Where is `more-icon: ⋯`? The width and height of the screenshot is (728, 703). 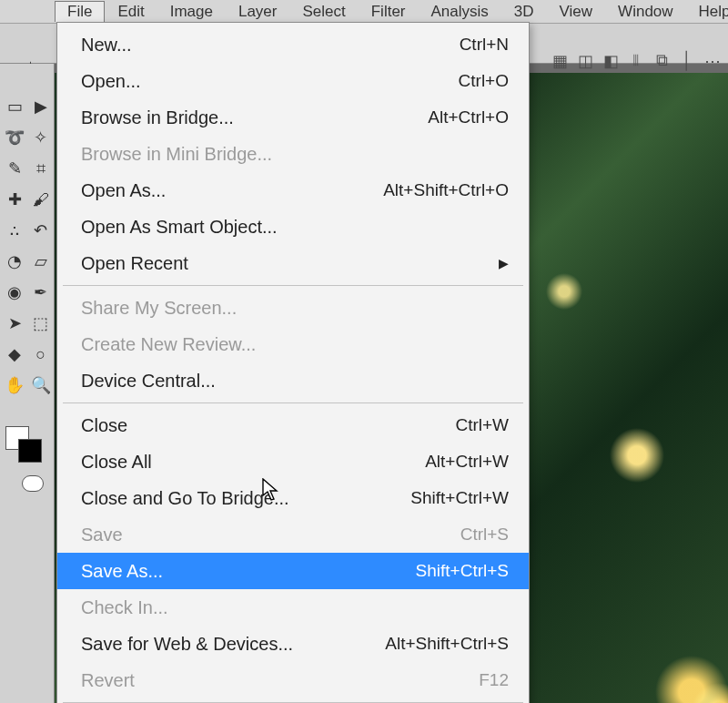 more-icon: ⋯ is located at coordinates (713, 61).